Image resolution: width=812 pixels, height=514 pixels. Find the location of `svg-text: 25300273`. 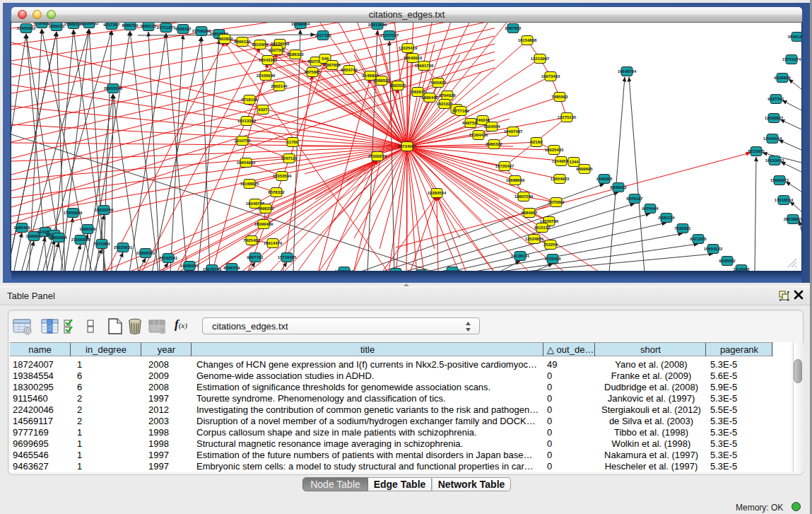

svg-text: 25300273 is located at coordinates (377, 156).